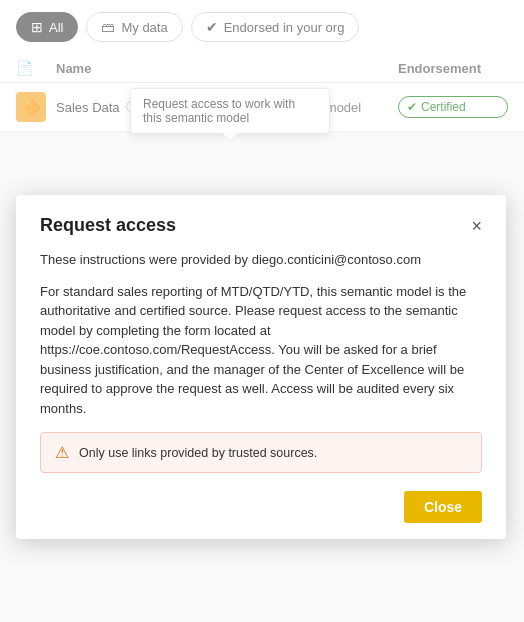  Describe the element at coordinates (62, 452) in the screenshot. I see `warning-icon: ⚠` at that location.